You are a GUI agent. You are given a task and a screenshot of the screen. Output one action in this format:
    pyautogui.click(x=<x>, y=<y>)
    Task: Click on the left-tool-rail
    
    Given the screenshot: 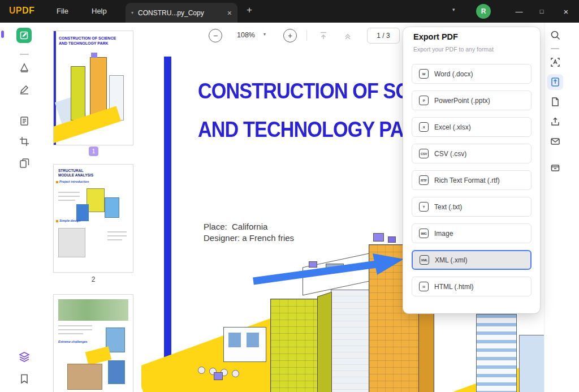 What is the action you would take?
    pyautogui.click(x=24, y=207)
    